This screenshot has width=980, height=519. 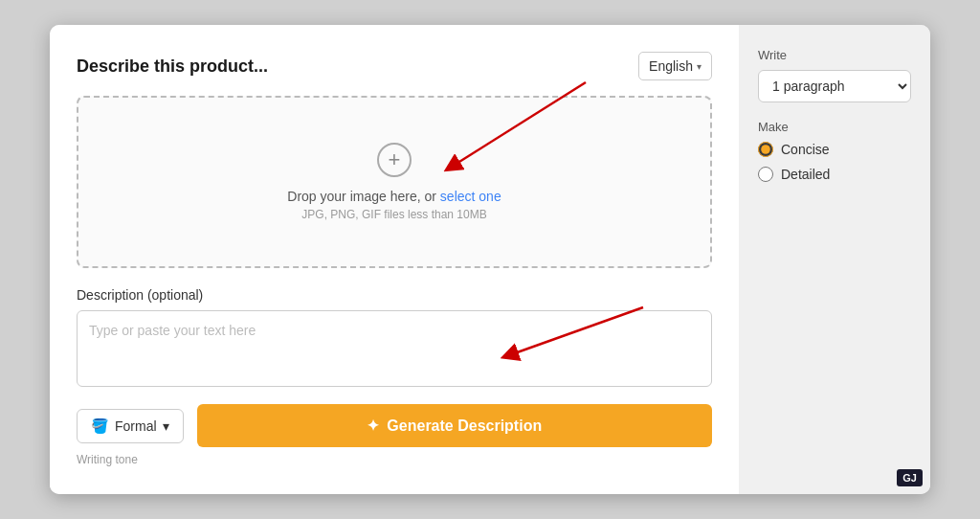 What do you see at coordinates (671, 66) in the screenshot?
I see `language-label: English` at bounding box center [671, 66].